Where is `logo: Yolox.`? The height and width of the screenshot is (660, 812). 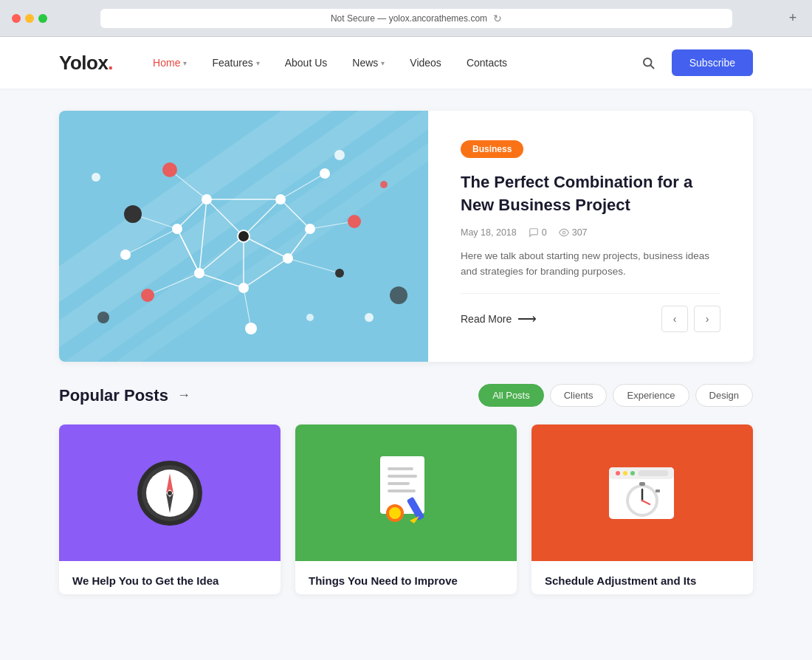 logo: Yolox. is located at coordinates (86, 63).